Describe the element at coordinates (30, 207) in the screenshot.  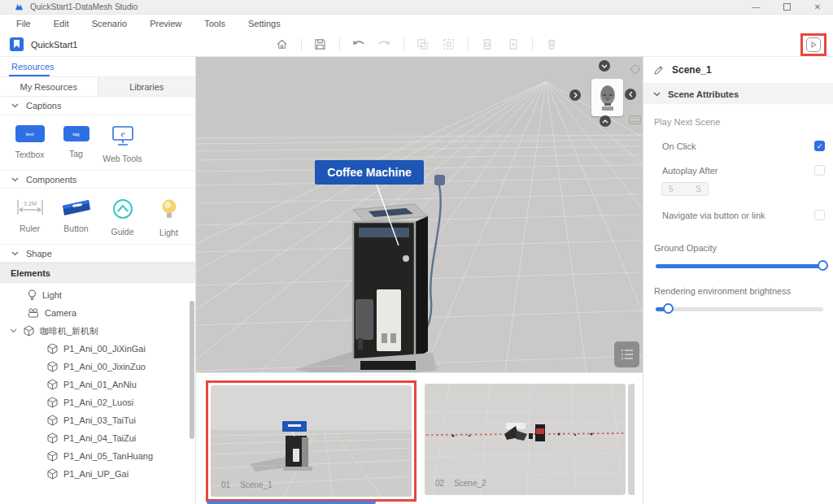
I see `ruler-icon: 0.2M` at that location.